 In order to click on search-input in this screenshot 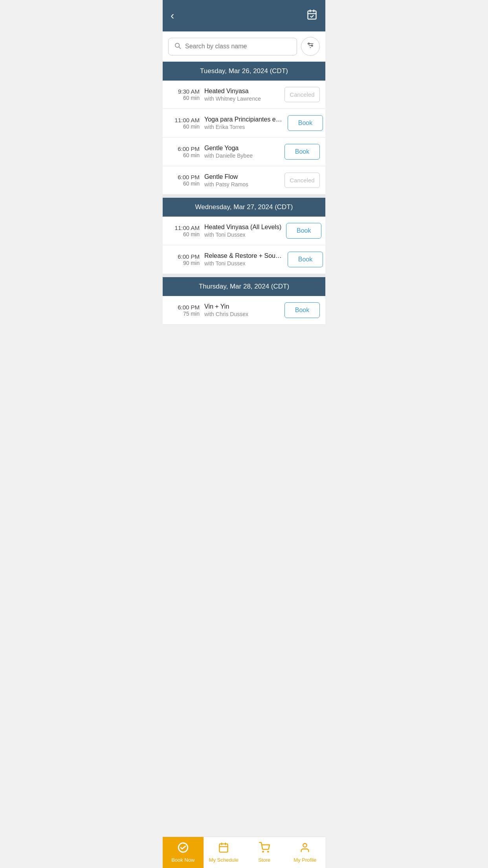, I will do `click(238, 46)`.